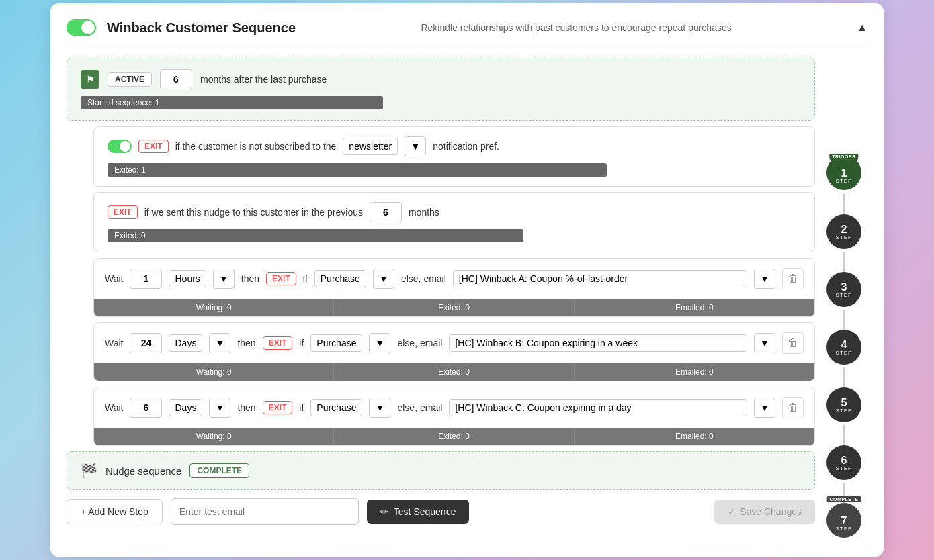 Image resolution: width=934 pixels, height=560 pixels. Describe the element at coordinates (415, 146) in the screenshot. I see `step2-dropdown-arrow: ▼` at that location.